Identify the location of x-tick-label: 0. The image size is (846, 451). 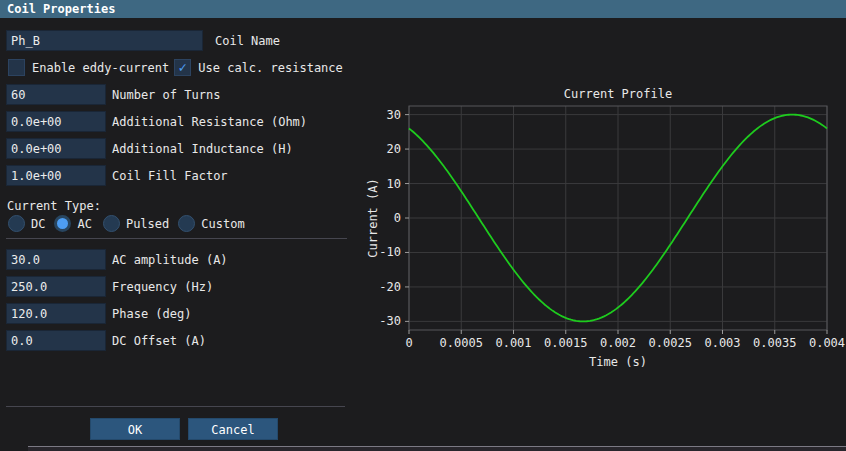
(408, 343).